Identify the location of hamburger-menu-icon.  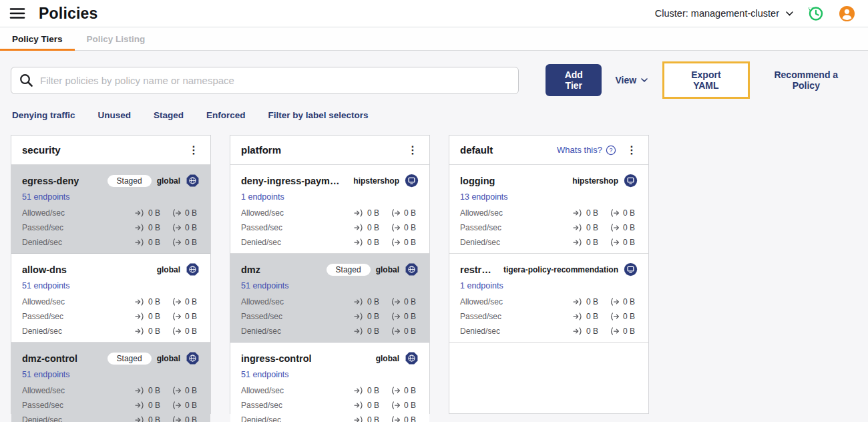
(18, 13).